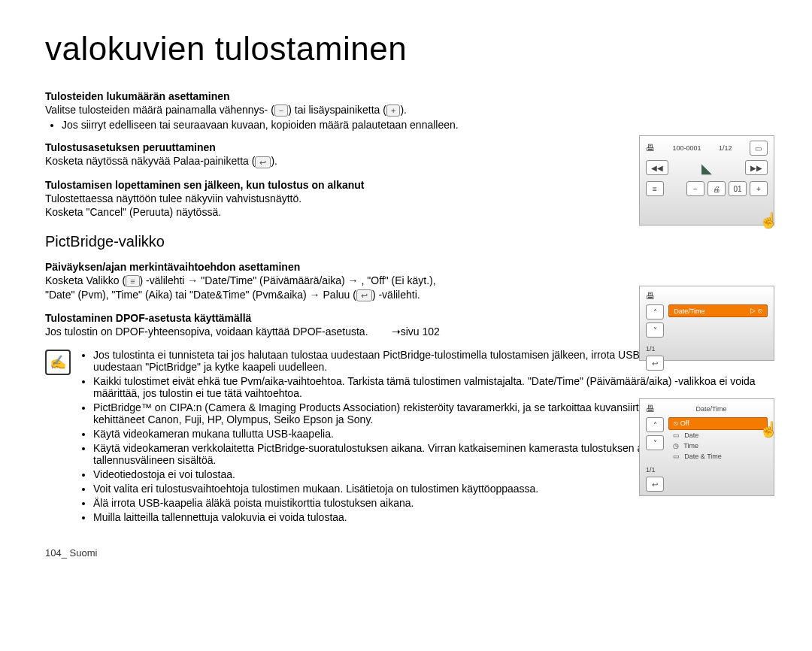  What do you see at coordinates (406, 267) in the screenshot?
I see `section-datetime-head: Päiväyksen/ajan merkintävaihtoehdon aset…` at bounding box center [406, 267].